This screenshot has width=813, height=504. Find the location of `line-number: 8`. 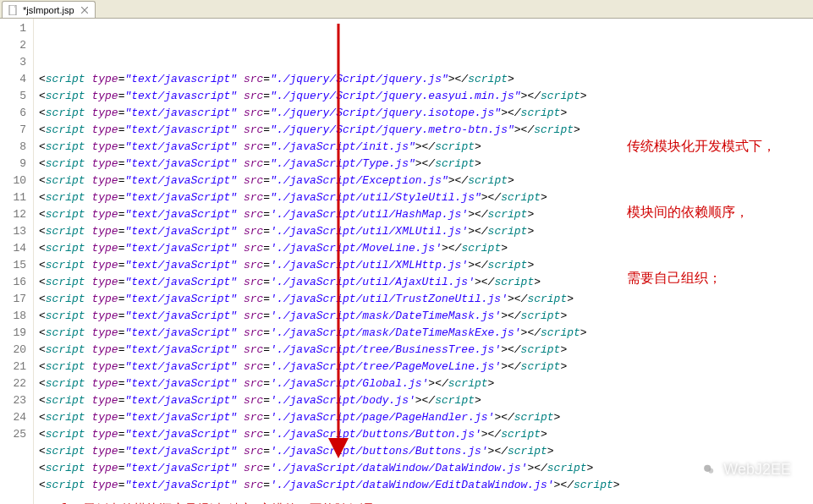

line-number: 8 is located at coordinates (14, 147).